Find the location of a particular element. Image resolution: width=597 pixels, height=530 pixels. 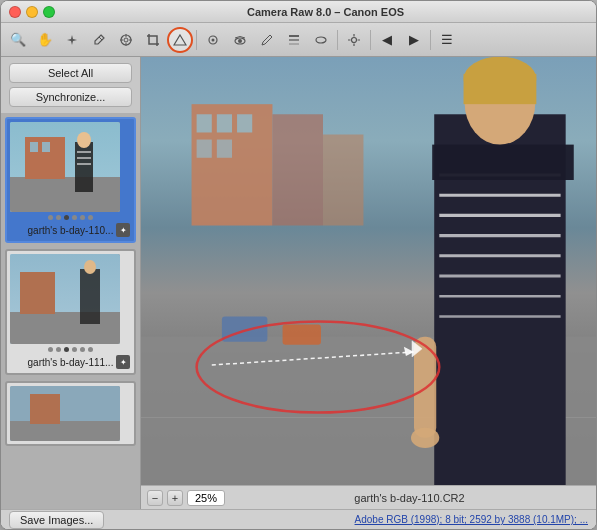

red-eye-tool is located at coordinates (240, 40).